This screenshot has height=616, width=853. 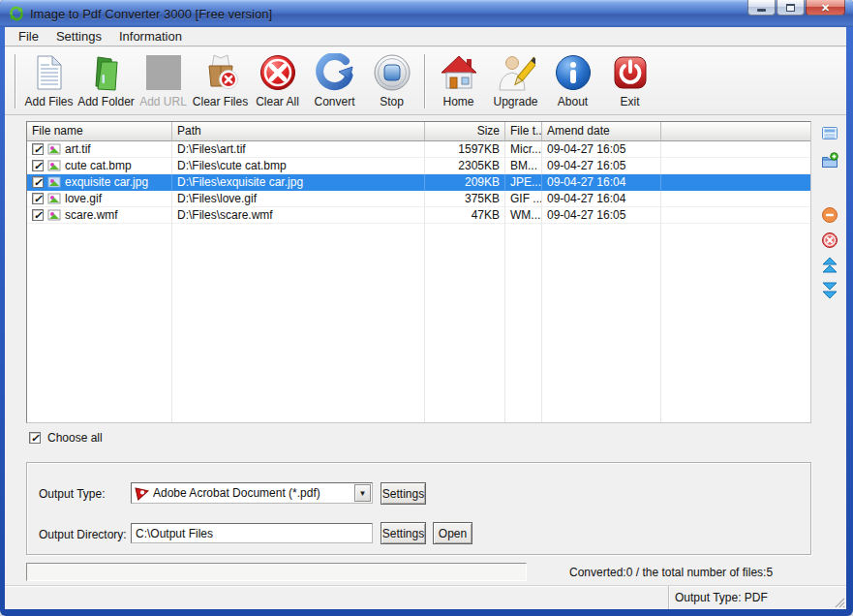 I want to click on side-add-folder-icon, so click(x=830, y=161).